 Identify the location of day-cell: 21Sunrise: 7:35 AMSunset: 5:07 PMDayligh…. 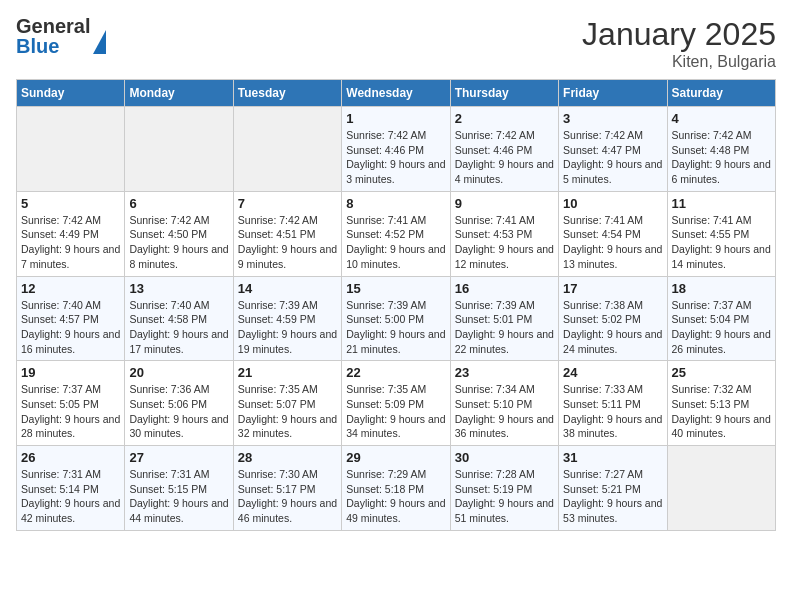
(287, 404).